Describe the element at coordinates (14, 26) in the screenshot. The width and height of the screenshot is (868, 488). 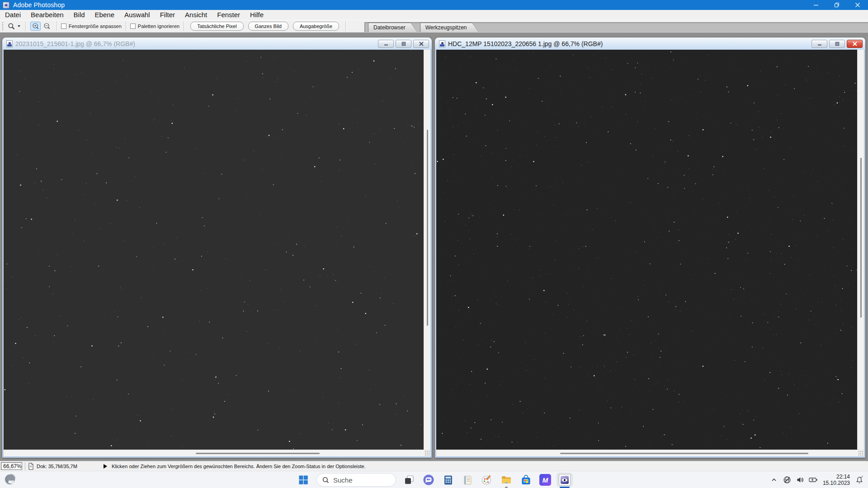
I see `zoom-tool-preset` at that location.